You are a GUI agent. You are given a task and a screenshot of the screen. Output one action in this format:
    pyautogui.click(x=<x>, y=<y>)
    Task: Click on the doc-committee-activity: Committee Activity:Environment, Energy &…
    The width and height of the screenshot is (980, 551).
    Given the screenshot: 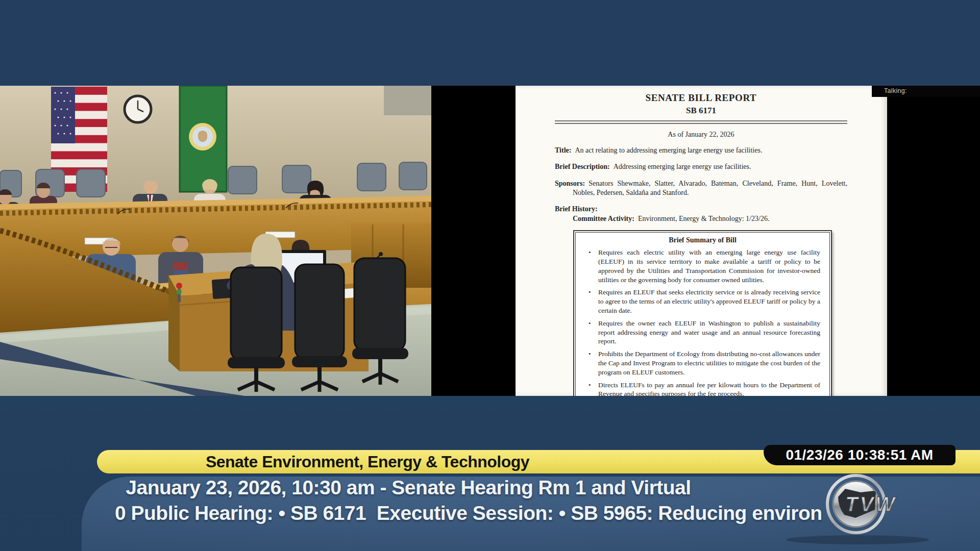 What is the action you would take?
    pyautogui.click(x=701, y=219)
    